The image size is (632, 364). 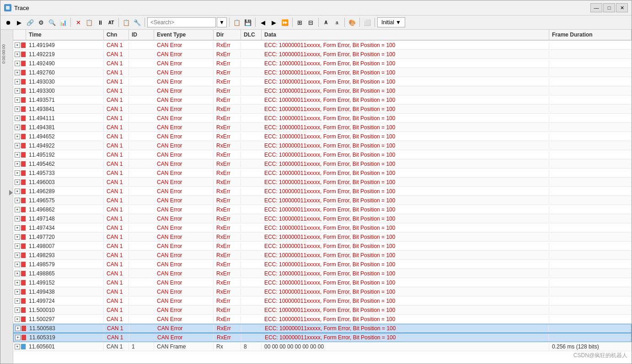 I want to click on td-expander-1: +, so click(x=20, y=54).